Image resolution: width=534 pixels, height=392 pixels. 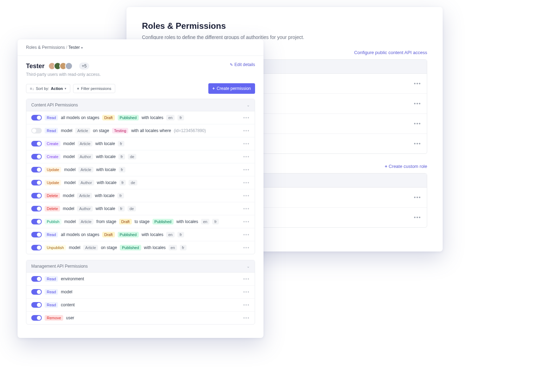 I want to click on create-permission-button: + Create permission, so click(x=232, y=89).